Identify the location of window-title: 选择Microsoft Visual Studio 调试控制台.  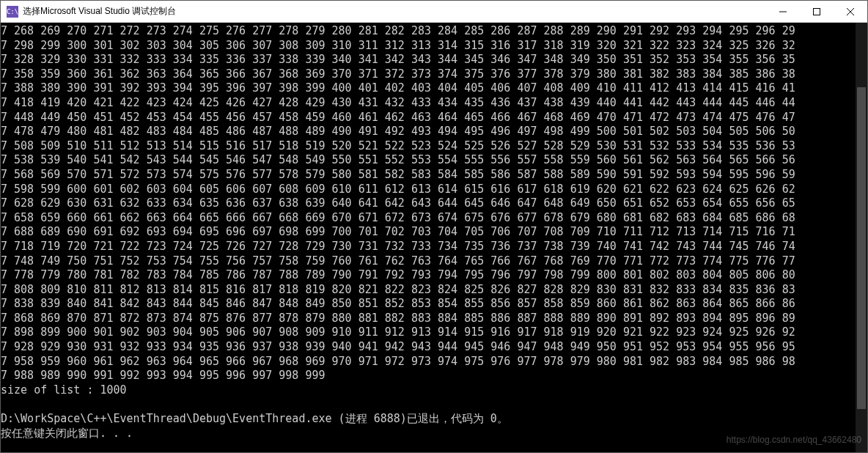
(394, 12).